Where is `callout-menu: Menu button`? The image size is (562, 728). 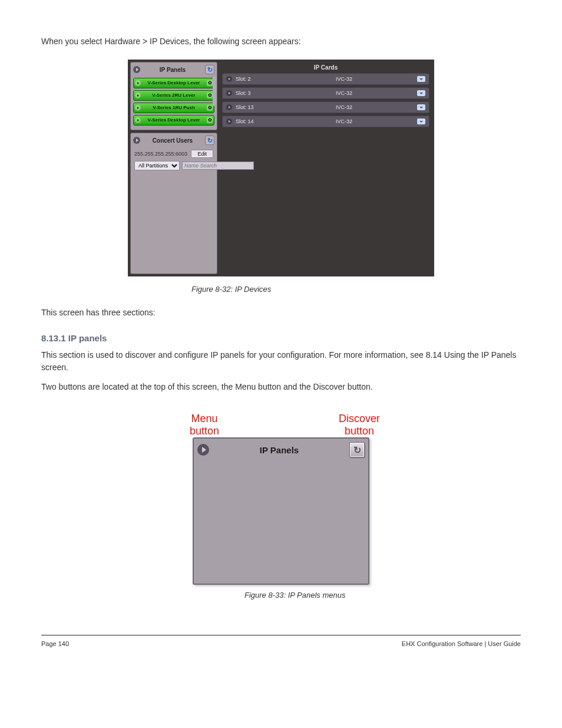 callout-menu: Menu button is located at coordinates (204, 424).